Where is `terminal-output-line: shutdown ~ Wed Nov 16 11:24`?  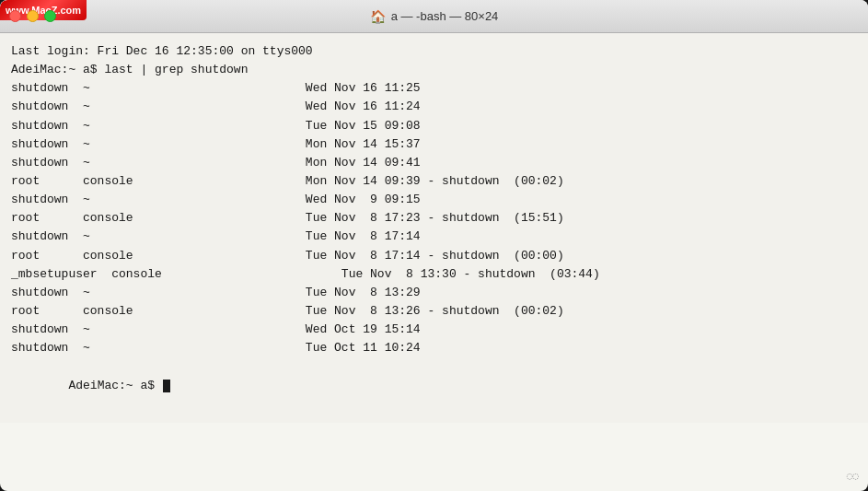 terminal-output-line: shutdown ~ Wed Nov 16 11:24 is located at coordinates (434, 107).